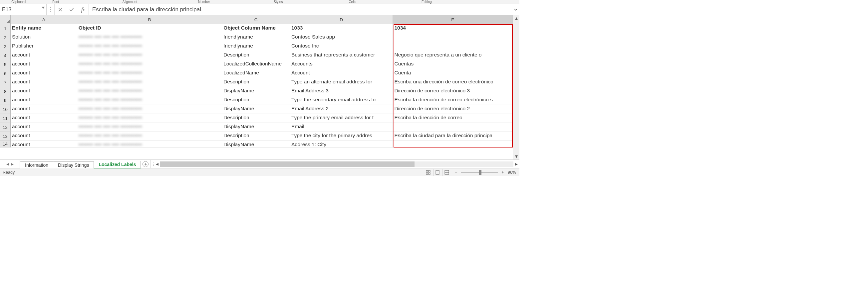 This screenshot has height=294, width=868. I want to click on row-number: 10, so click(5, 110).